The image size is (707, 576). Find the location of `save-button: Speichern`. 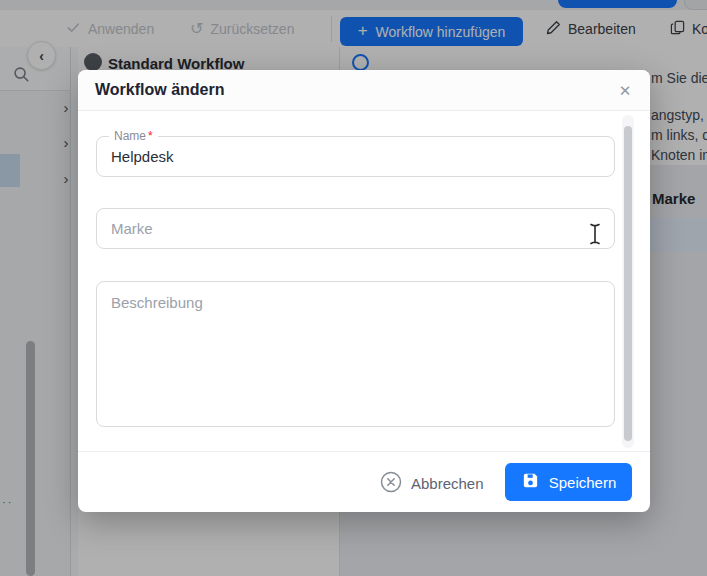

save-button: Speichern is located at coordinates (568, 482).